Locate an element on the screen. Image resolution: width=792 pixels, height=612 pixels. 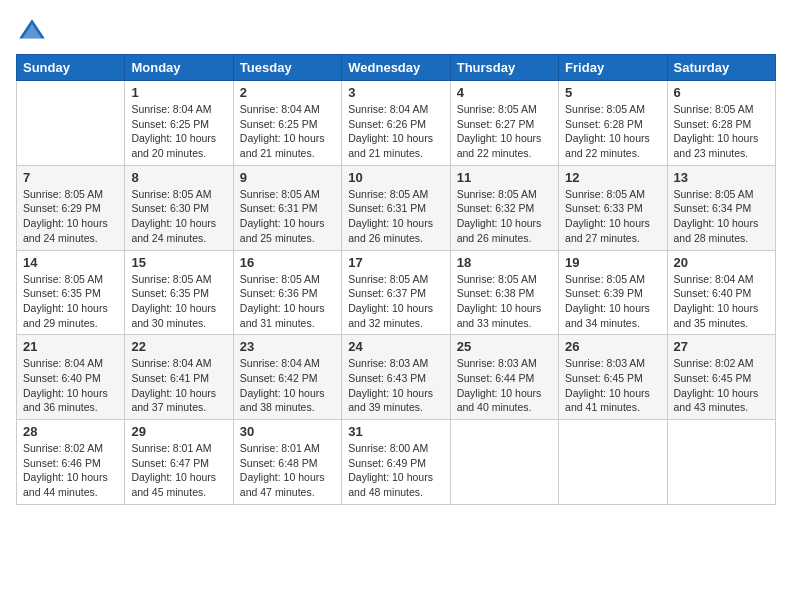
day-info: Sunrise: 8:05 AM Sunset: 6:38 PM Dayligh… is located at coordinates (504, 302).